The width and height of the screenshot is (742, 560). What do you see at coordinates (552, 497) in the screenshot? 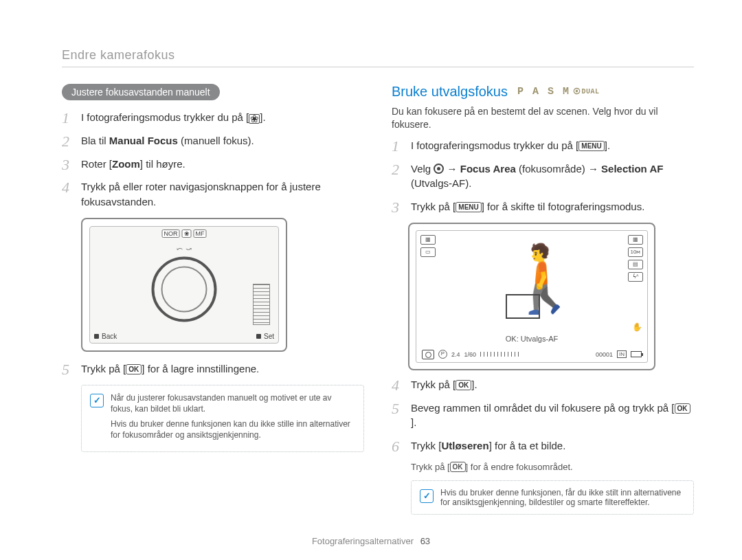
I see `note-box: ✓ Hvis du bruker denne funksjonen, får d…` at bounding box center [552, 497].